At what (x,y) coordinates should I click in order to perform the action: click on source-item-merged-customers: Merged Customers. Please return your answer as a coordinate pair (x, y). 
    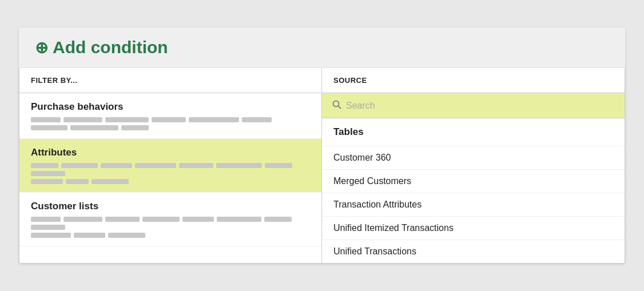
    Looking at the image, I should click on (474, 182).